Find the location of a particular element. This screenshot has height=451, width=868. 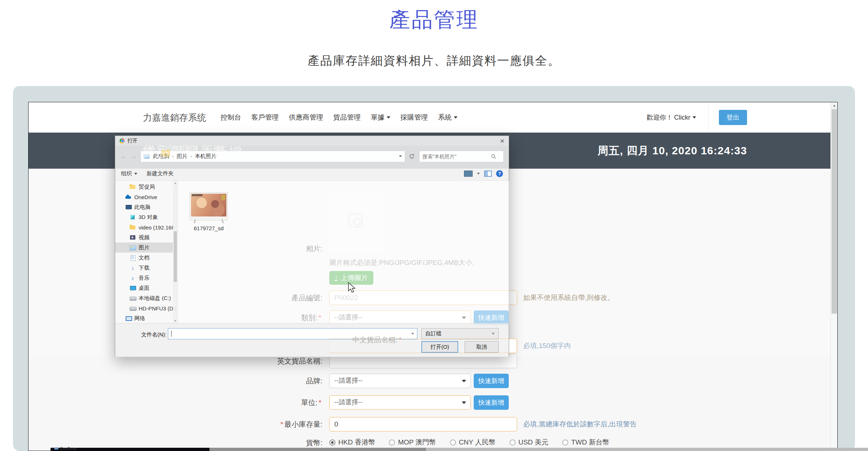

address-dropdown-icon is located at coordinates (400, 156).